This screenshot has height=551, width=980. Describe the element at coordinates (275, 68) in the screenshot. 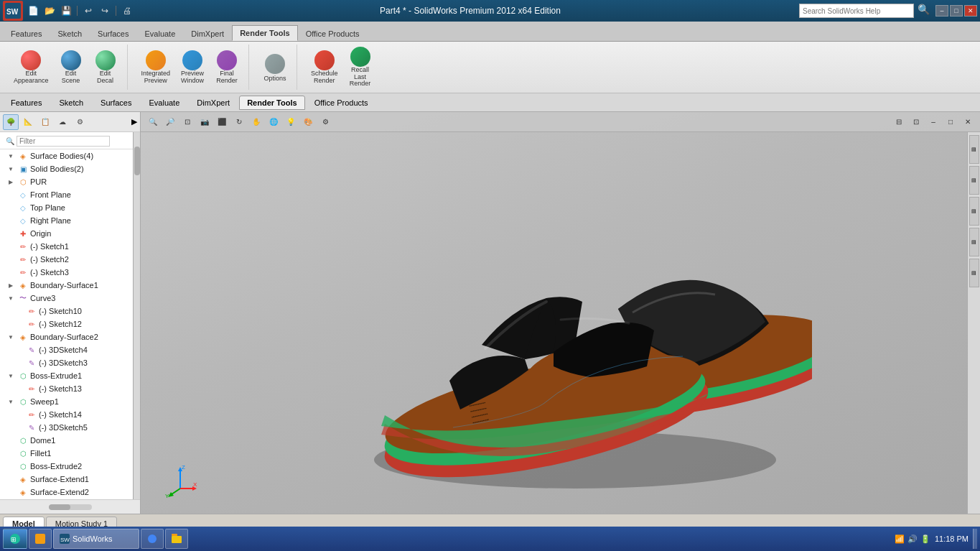

I see `options-btn: Options` at that location.